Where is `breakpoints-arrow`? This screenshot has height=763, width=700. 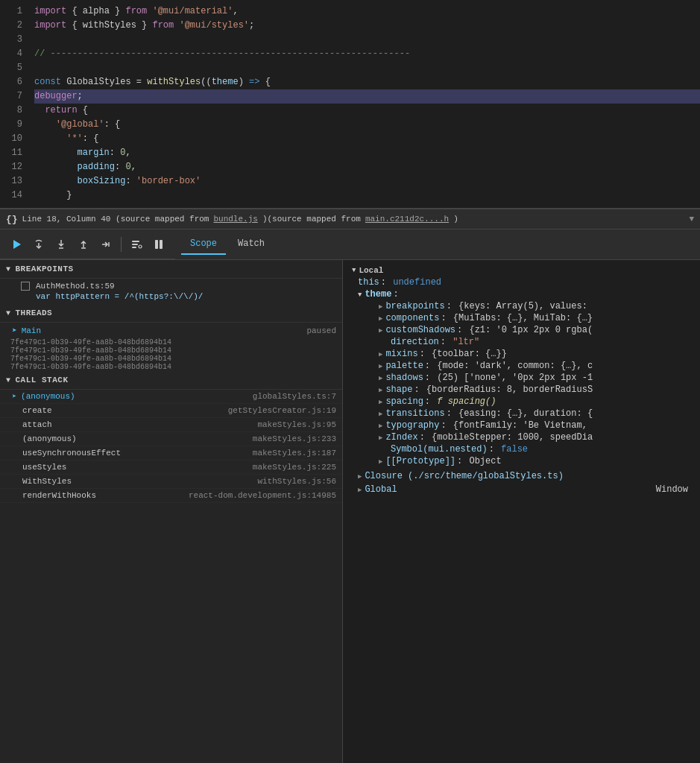
breakpoints-arrow is located at coordinates (9, 270).